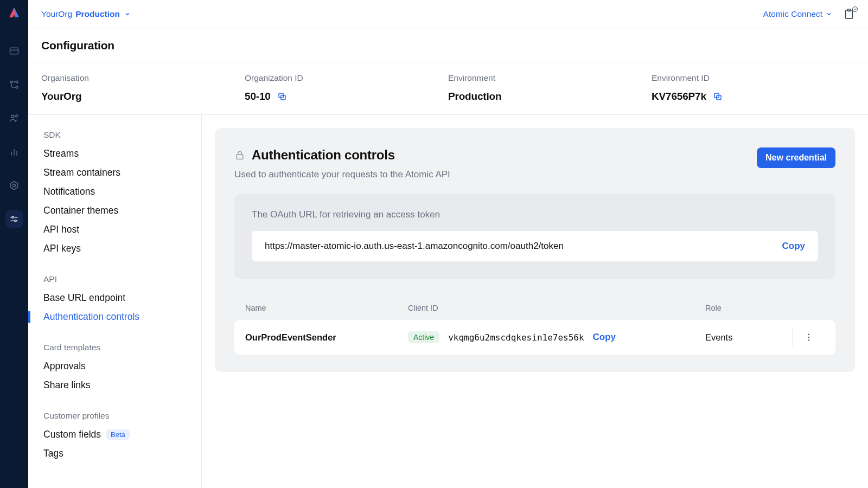 The width and height of the screenshot is (868, 488). Describe the element at coordinates (749, 337) in the screenshot. I see `credential-role: Events` at that location.